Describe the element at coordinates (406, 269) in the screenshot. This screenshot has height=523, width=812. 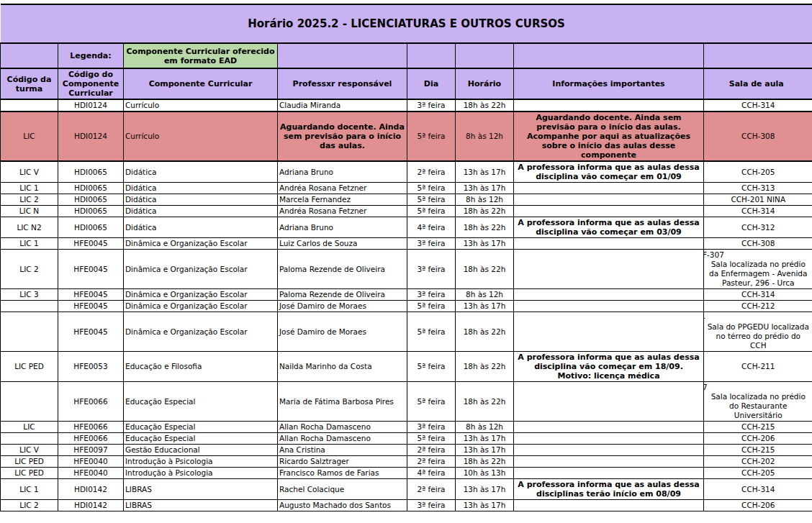
I see `table-row: LIC 2HFE0045Dinâmica e Organização Escol…` at that location.